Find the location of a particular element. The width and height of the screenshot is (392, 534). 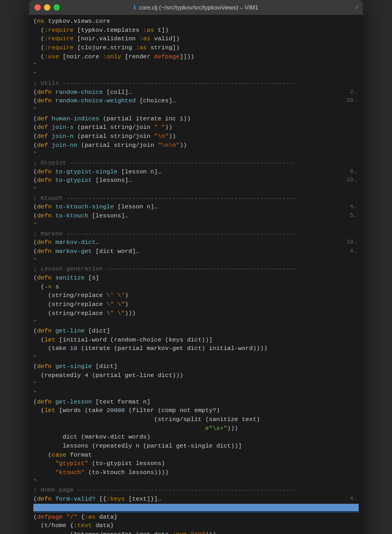

file-icon: ℹ is located at coordinates (135, 7).